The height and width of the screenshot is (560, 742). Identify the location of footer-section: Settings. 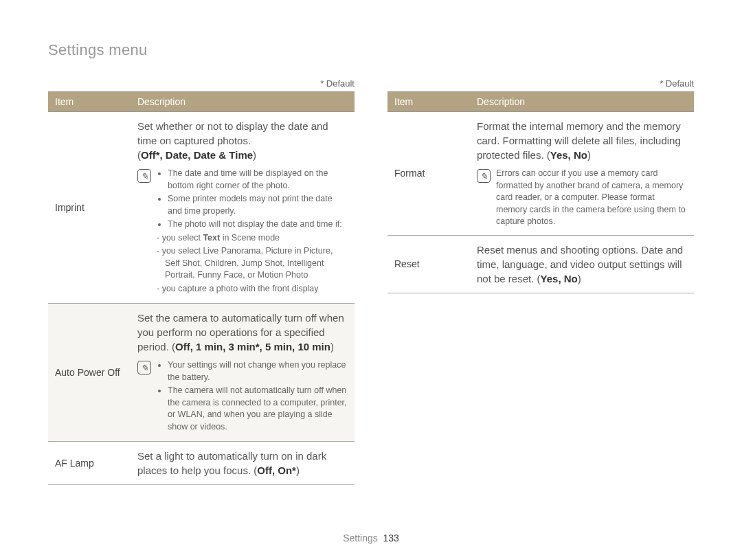
(360, 538).